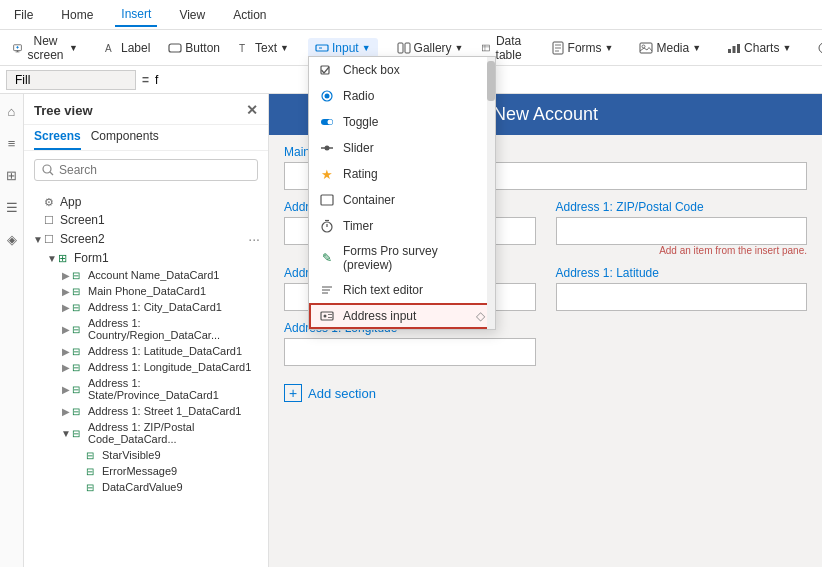 The width and height of the screenshot is (822, 567). What do you see at coordinates (146, 433) in the screenshot?
I see `tree-item-zip: ▼ ⊟ Address 1: ZIP/Postal Code_DataCard.…` at bounding box center [146, 433].